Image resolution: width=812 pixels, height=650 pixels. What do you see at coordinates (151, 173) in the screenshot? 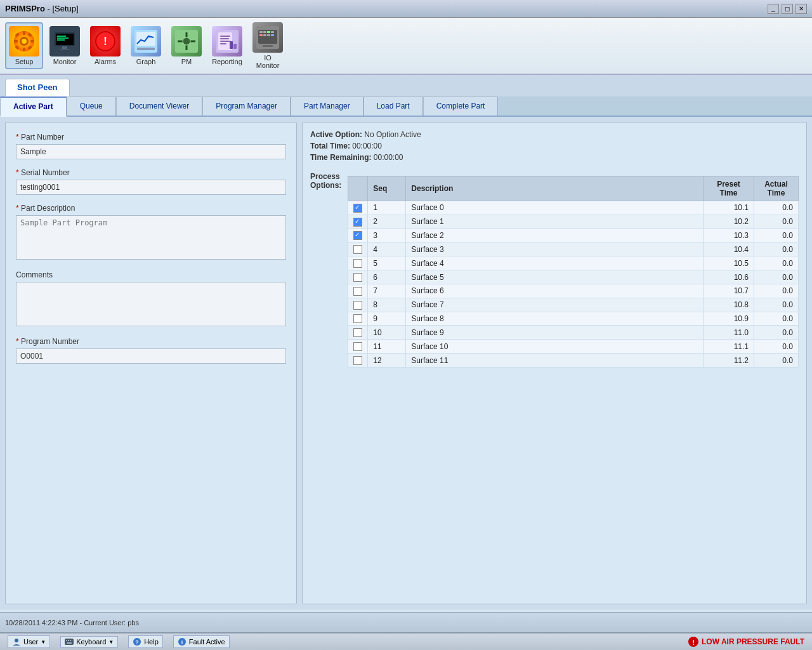
I see `serial-number-label: * Serial Number` at bounding box center [151, 173].